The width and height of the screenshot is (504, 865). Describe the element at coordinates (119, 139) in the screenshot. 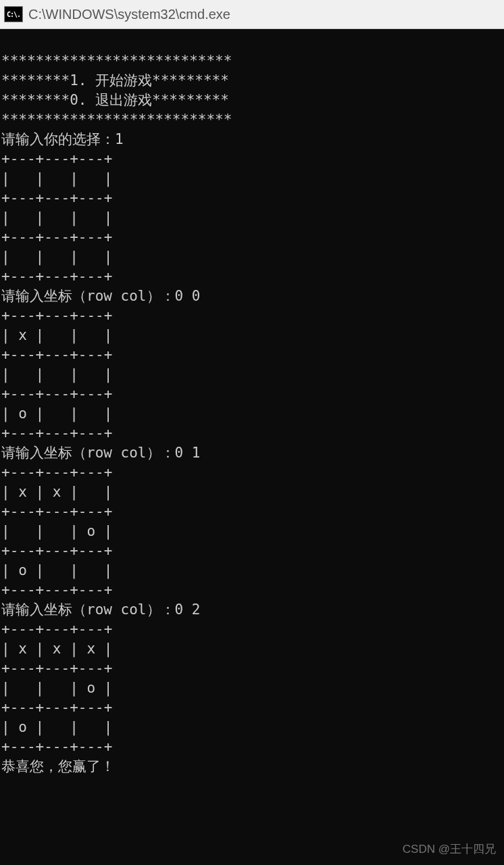

I see `input-choice: 1` at that location.